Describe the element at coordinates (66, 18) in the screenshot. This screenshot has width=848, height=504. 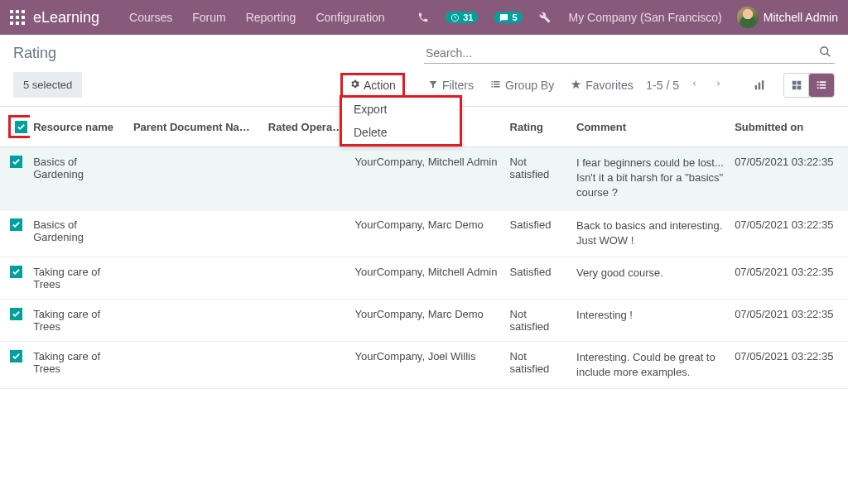
I see `brand-title: eLearning` at that location.